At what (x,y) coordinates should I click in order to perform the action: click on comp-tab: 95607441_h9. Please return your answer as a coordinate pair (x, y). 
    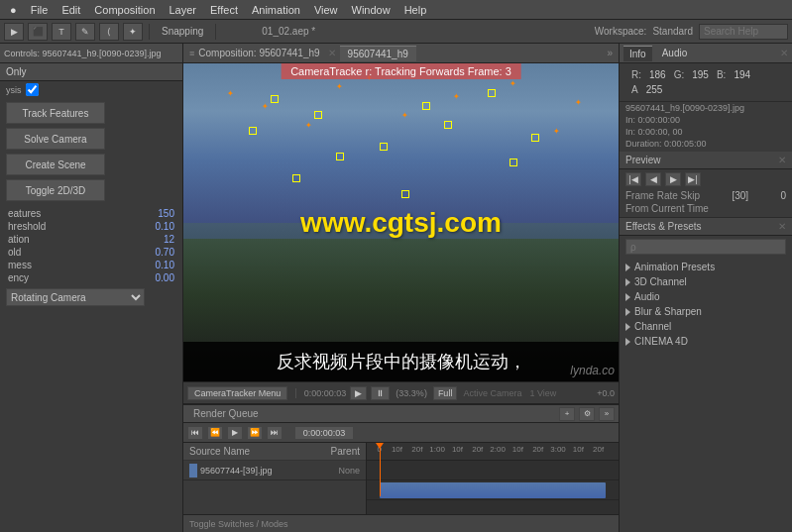
    Looking at the image, I should click on (379, 53).